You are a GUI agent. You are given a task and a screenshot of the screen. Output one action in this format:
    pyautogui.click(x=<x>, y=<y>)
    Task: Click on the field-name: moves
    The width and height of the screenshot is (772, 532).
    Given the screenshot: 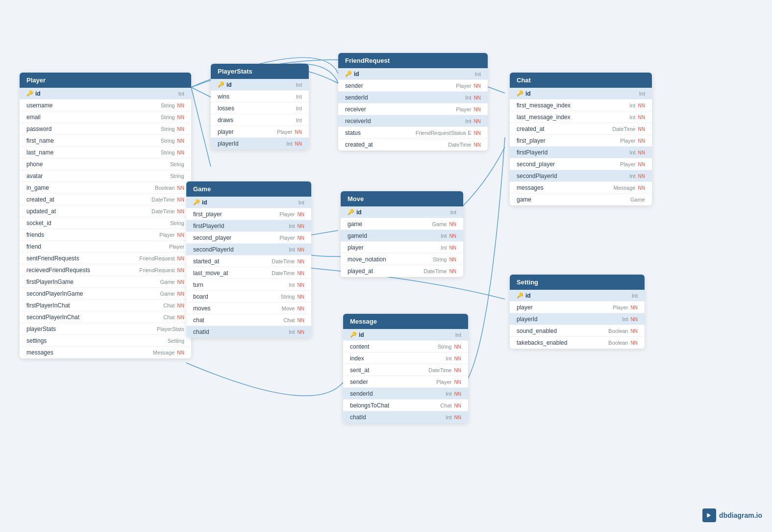 What is the action you would take?
    pyautogui.click(x=202, y=308)
    